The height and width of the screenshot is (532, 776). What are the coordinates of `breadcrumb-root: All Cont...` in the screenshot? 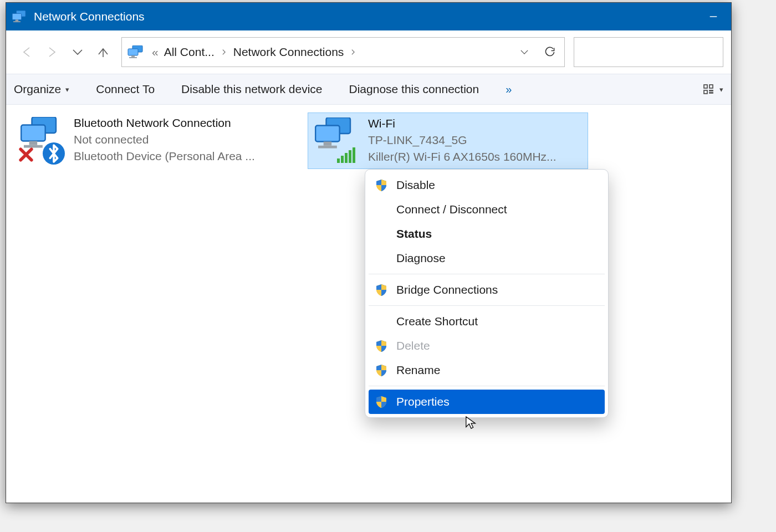 It's located at (190, 52).